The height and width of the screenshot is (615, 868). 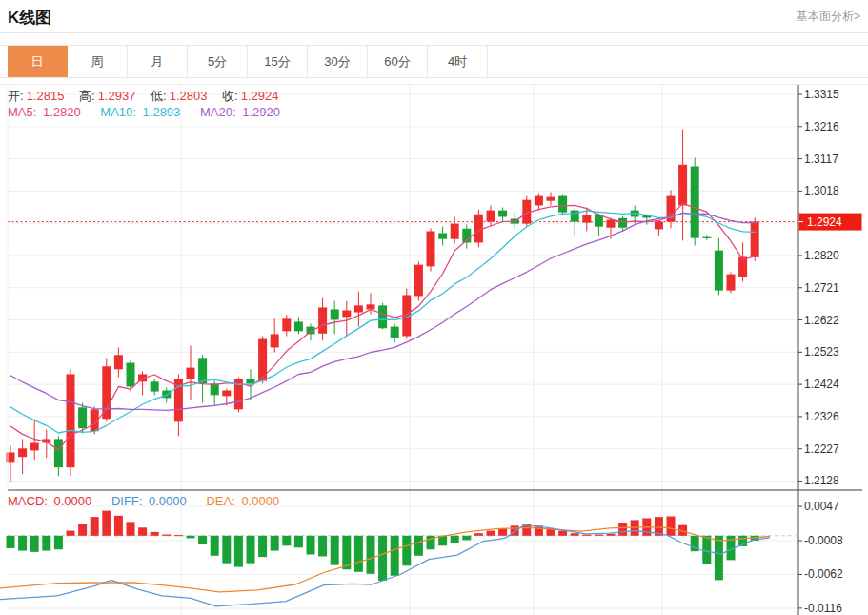 I want to click on price-tick-label: 1.3216, so click(x=821, y=127).